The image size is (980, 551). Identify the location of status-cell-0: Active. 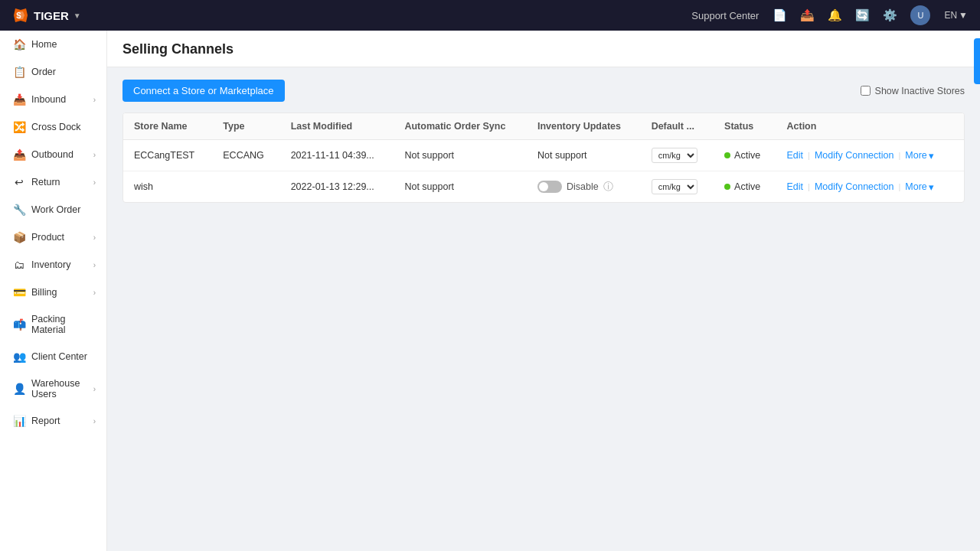
(744, 156).